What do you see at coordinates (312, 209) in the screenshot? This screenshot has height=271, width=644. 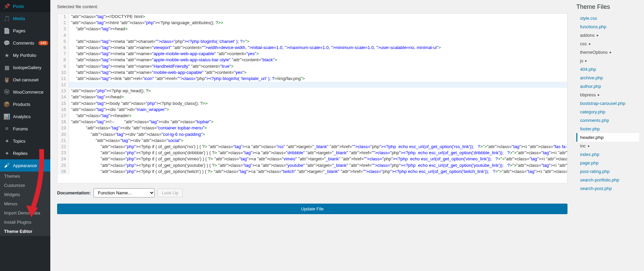 I see `update-file-button: Update File` at bounding box center [312, 209].